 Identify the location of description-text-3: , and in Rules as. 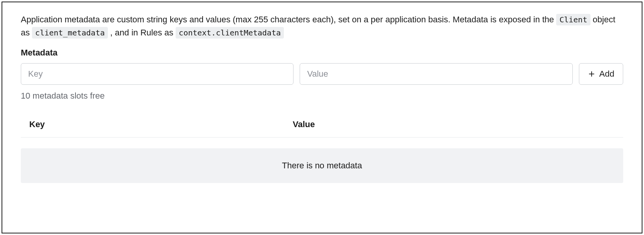
(143, 32).